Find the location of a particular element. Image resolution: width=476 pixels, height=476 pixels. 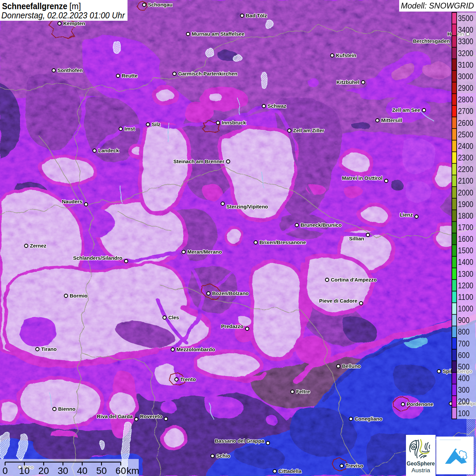

svg-text: Schlanders/Silandro is located at coordinates (98, 258).